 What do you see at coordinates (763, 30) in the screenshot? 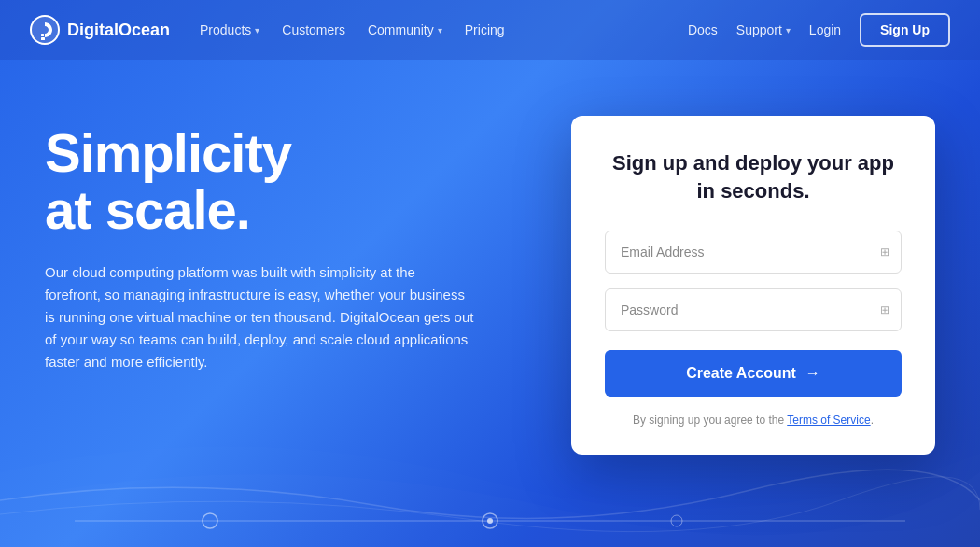
I see `nav-support: Support ▾` at bounding box center [763, 30].